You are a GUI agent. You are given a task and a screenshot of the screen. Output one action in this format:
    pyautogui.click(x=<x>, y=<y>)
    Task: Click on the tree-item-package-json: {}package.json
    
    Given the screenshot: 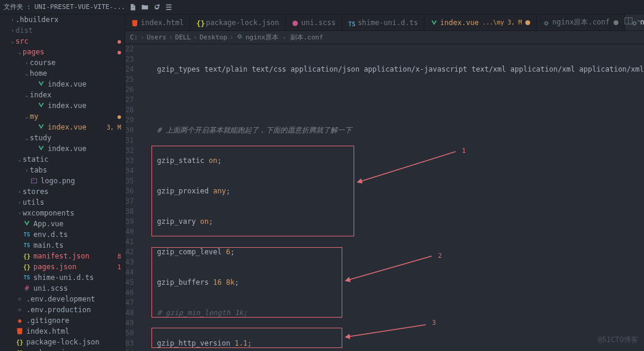 What is the action you would take?
    pyautogui.click(x=62, y=349)
    